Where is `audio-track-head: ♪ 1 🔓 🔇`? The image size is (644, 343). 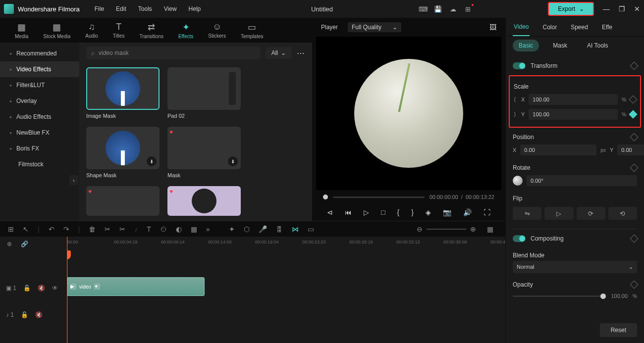
audio-track-head: ♪ 1 🔓 🔇 is located at coordinates (33, 315).